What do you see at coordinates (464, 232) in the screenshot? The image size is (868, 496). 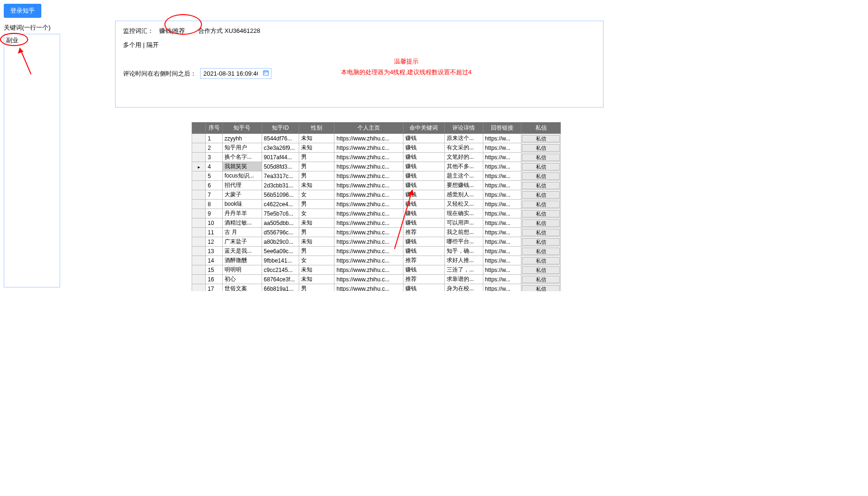 I see `cell-comment: 我之前想...` at bounding box center [464, 232].